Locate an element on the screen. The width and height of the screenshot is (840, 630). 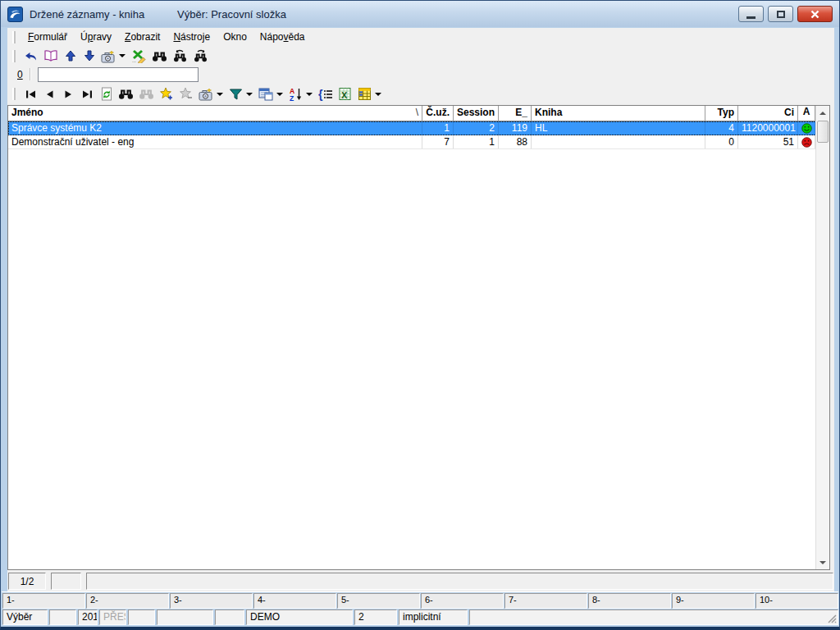
first-record-button is located at coordinates (31, 94).